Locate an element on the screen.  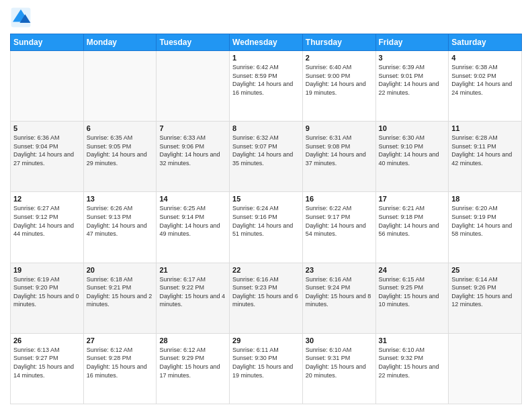
calendar-day: 13Sunrise: 6:26 AMSunset: 9:13 PMDayligh… is located at coordinates (120, 227).